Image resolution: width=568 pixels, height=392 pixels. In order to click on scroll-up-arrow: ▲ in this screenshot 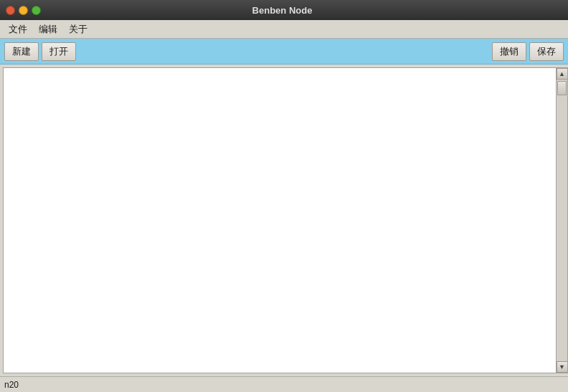, I will do `click(562, 74)`.